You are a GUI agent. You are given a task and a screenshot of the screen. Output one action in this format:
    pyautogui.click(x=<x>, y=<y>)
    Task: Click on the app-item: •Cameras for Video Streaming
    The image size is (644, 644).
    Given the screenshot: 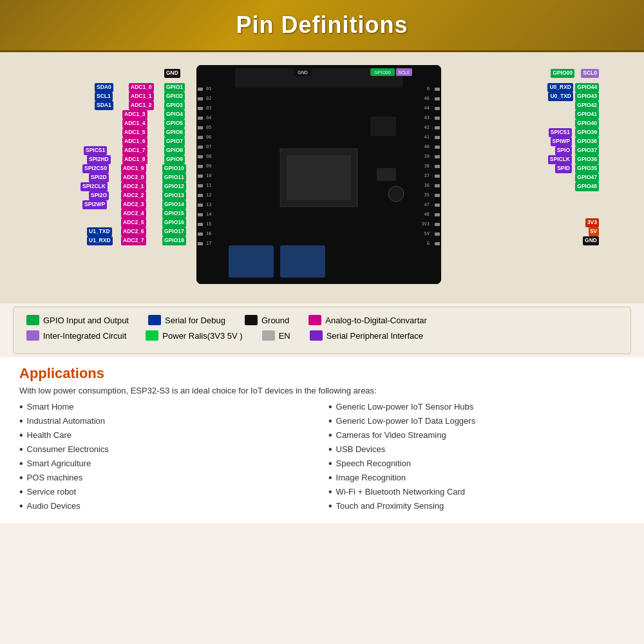 What is the action you would take?
    pyautogui.click(x=477, y=435)
    